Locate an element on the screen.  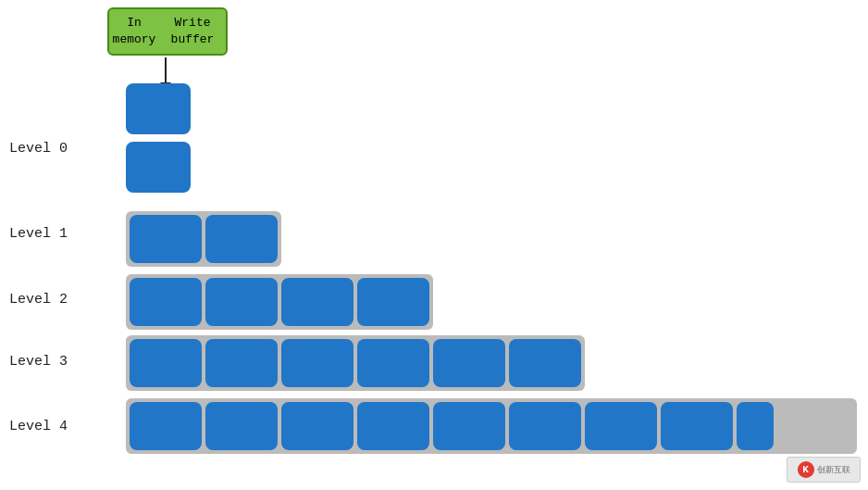
watermark-text: 创新互联 is located at coordinates (834, 471).